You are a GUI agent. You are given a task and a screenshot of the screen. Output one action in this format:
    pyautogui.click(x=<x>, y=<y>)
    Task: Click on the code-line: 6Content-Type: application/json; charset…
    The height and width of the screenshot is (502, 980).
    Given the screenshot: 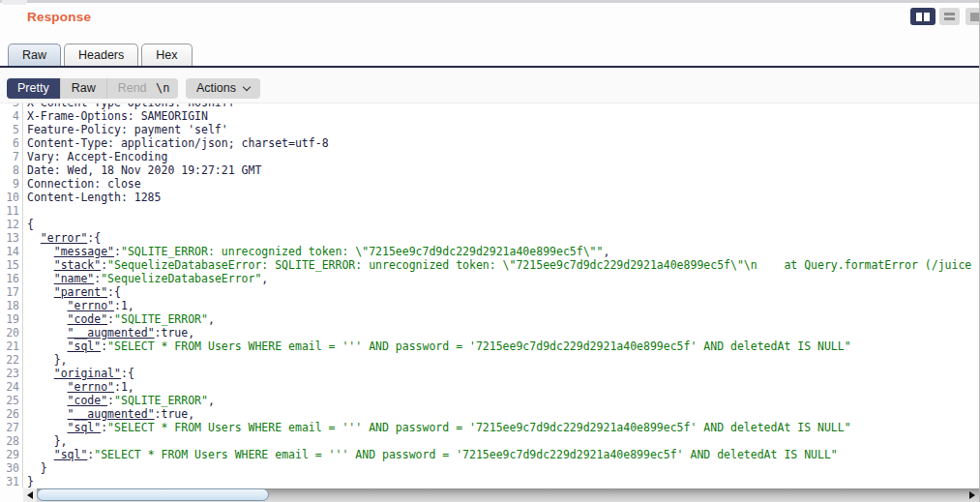 What is the action you would take?
    pyautogui.click(x=490, y=143)
    